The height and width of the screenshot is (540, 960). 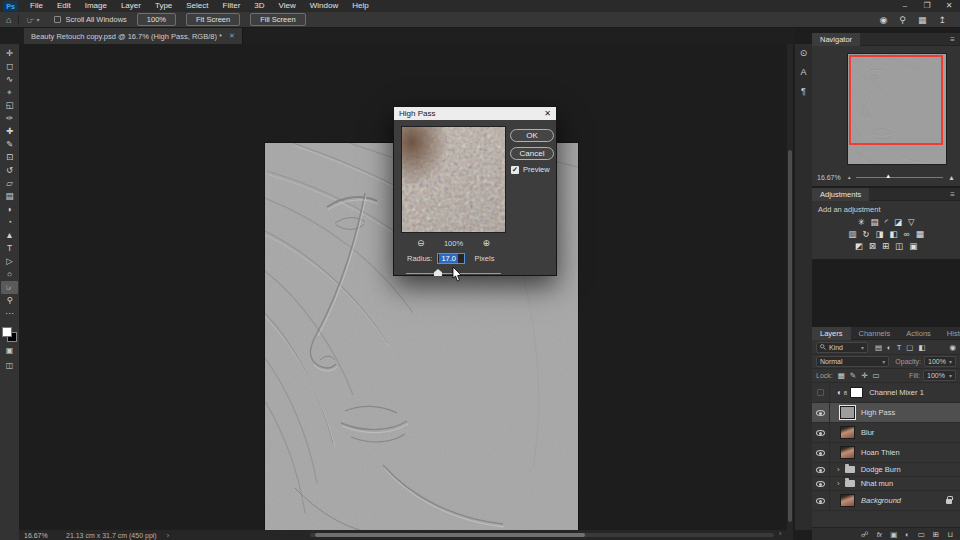 I want to click on black-white-icon: ◨, so click(x=880, y=234).